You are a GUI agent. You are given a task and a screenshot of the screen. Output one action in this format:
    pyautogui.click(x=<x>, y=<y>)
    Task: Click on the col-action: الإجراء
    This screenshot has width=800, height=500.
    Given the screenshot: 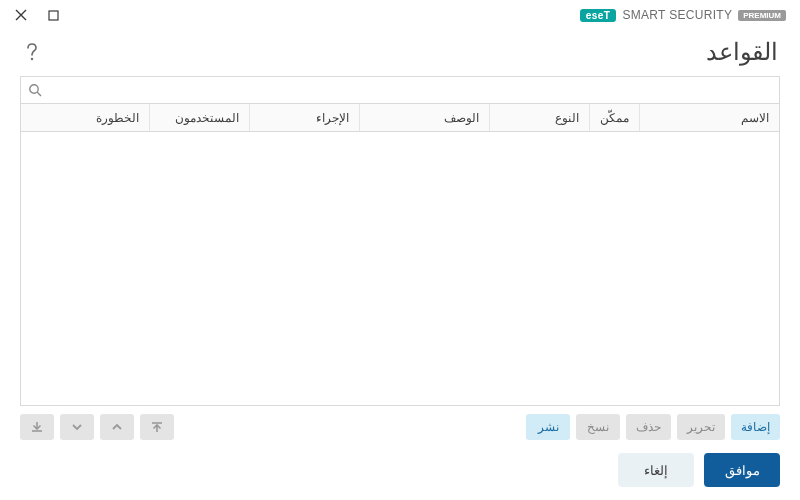 What is the action you would take?
    pyautogui.click(x=304, y=118)
    